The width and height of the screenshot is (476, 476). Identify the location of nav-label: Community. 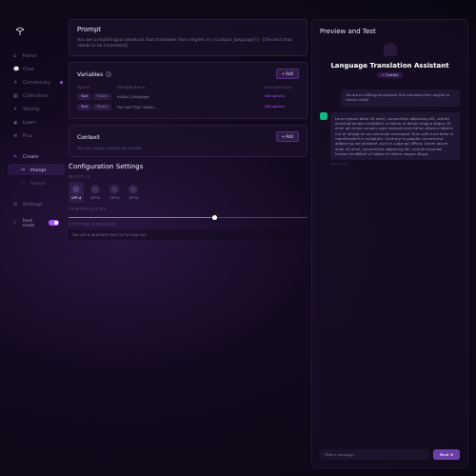
(36, 82).